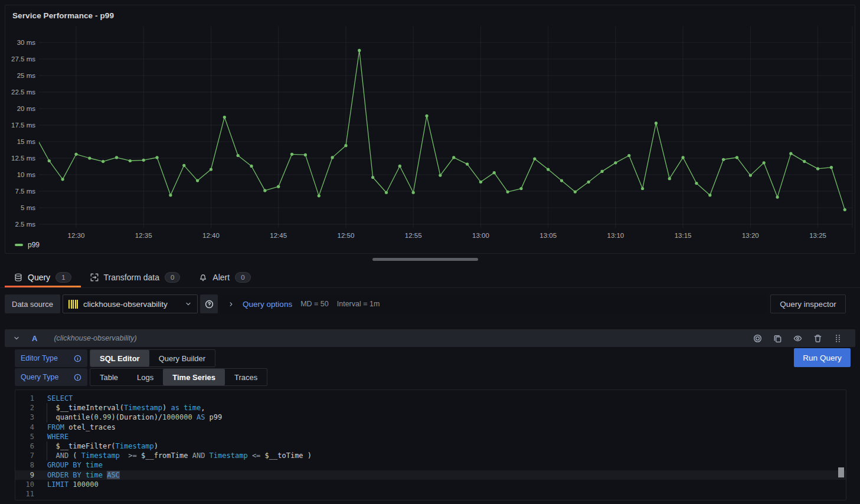 The width and height of the screenshot is (860, 504). I want to click on editor-type-label: Editor Type, so click(51, 358).